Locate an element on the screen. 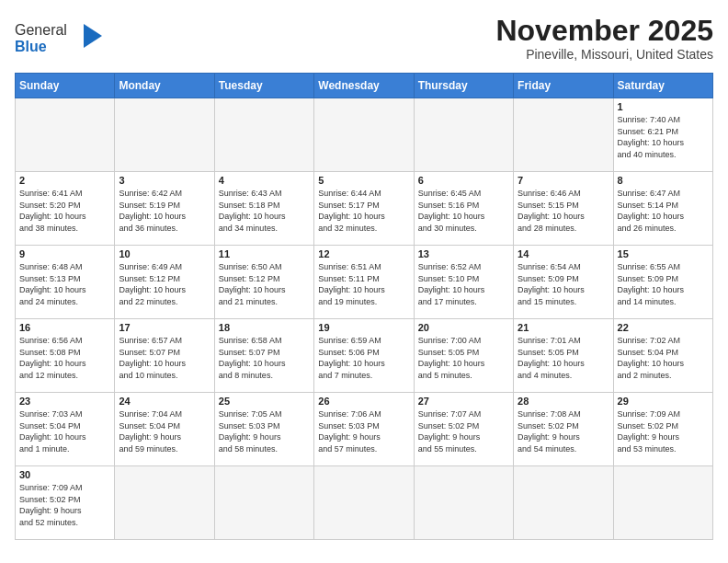 The height and width of the screenshot is (563, 728). calendar-cell: 10Sunrise: 6:49 AM Sunset: 5:12 PM Dayli… is located at coordinates (165, 282).